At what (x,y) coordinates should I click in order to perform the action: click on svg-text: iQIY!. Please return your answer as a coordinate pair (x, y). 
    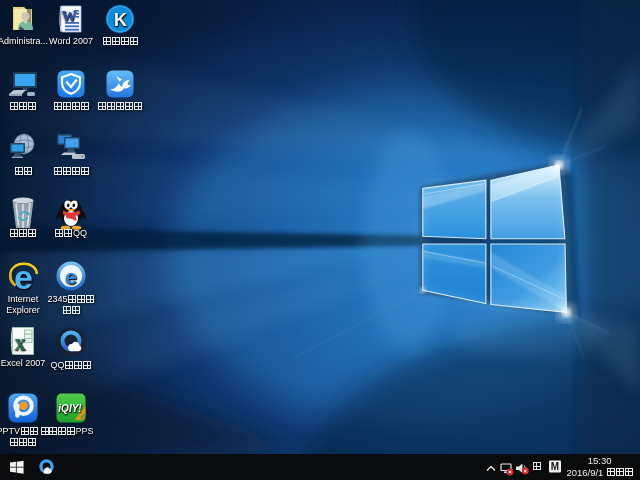
    Looking at the image, I should click on (70, 408).